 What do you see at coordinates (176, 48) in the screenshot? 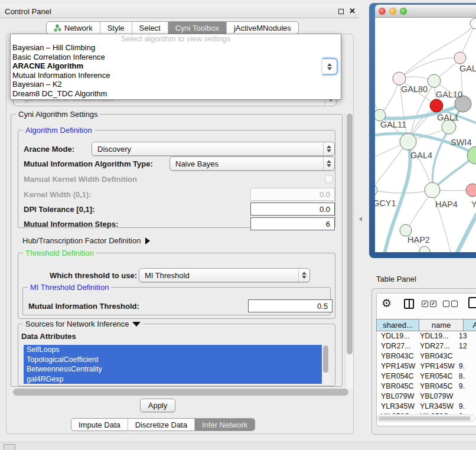
I see `algorithm-option: Bayesian – Hill Climbing` at bounding box center [176, 48].